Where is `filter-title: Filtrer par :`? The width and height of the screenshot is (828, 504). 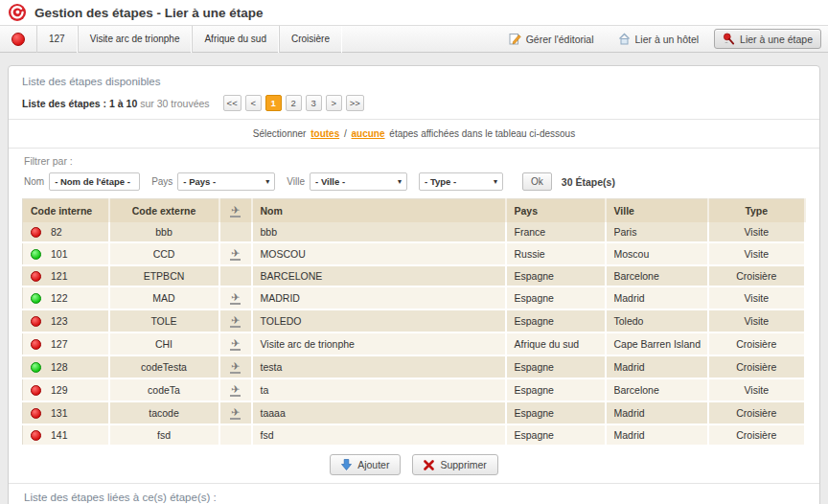
filter-title: Filtrer par : is located at coordinates (415, 161).